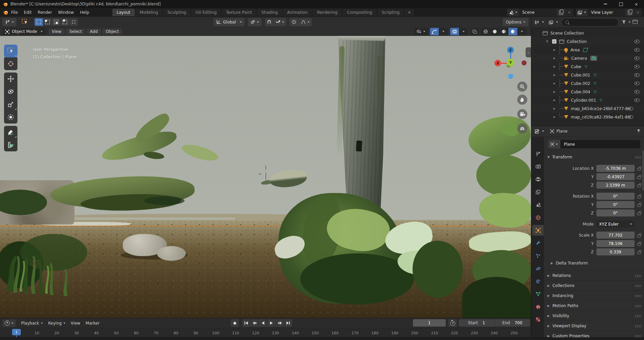  I want to click on menu-item: File, so click(14, 12).